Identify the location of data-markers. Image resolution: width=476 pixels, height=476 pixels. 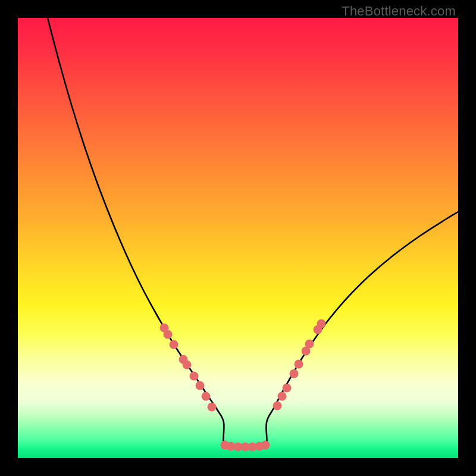
(243, 386).